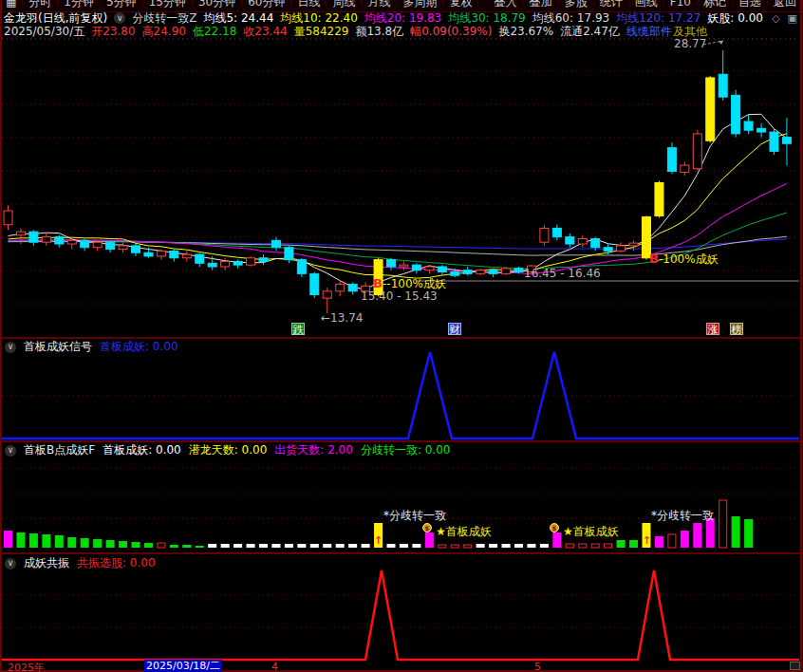 Image resolution: width=803 pixels, height=672 pixels. I want to click on scroll-corner, so click(795, 666).